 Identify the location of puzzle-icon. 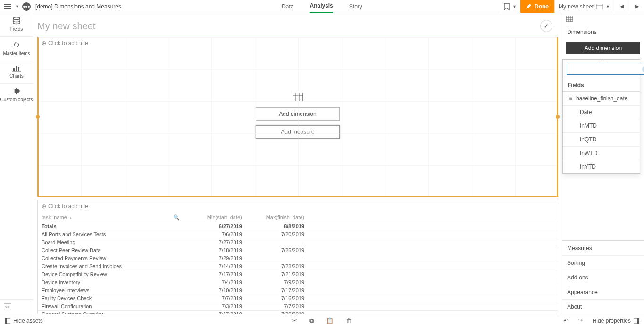
(17, 91).